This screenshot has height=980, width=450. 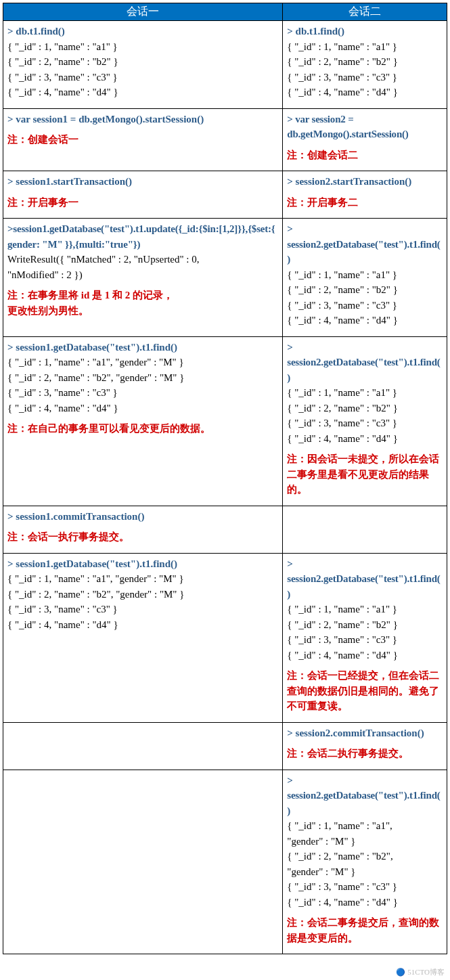 I want to click on note-line: 注：会话二事务提交后，查询的数据是变更后的。, so click(x=365, y=930).